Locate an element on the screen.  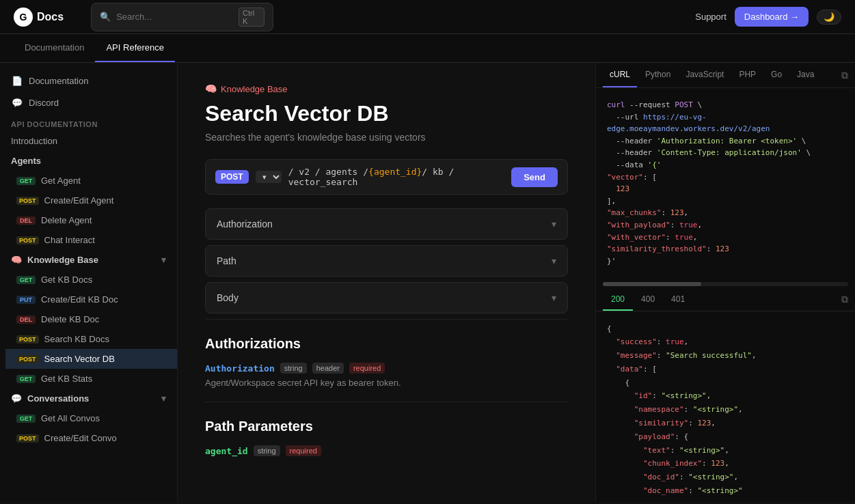
horizontal-scrollbar is located at coordinates (726, 284).